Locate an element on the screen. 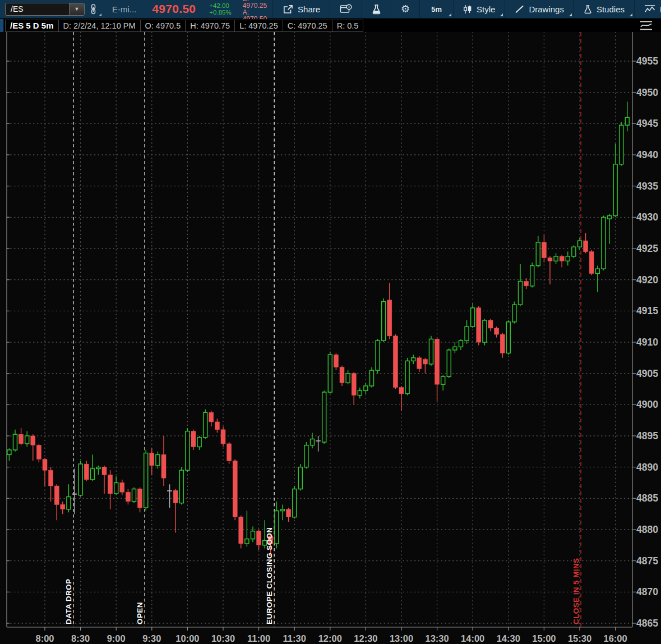 Image resolution: width=661 pixels, height=644 pixels. link-icon is located at coordinates (93, 9).